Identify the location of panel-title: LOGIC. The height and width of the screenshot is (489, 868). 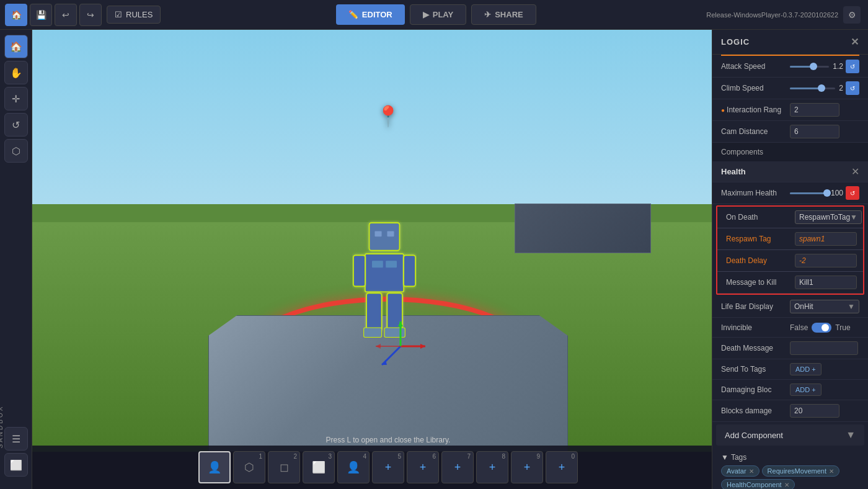
(735, 42).